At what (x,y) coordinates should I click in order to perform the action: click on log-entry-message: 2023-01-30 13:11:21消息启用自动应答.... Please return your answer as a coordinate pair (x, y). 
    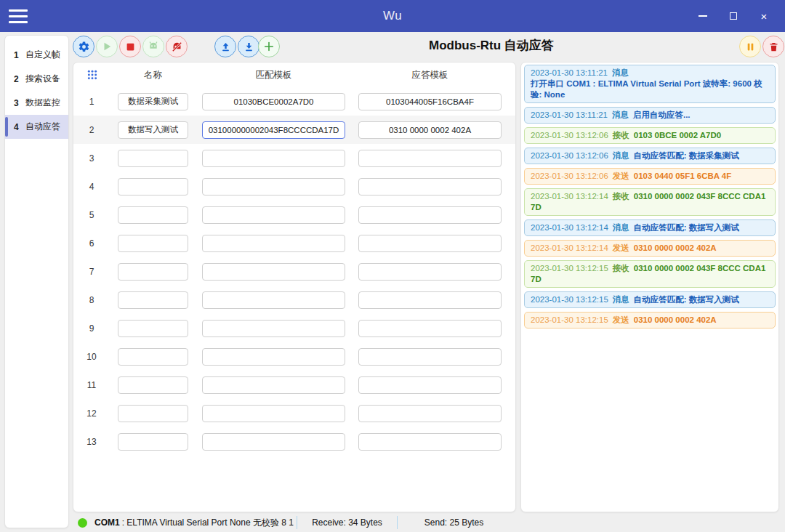
    Looking at the image, I should click on (650, 115).